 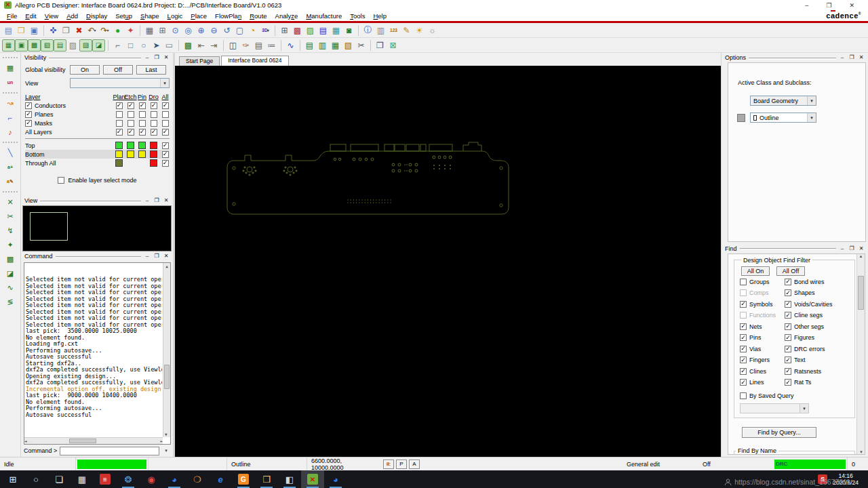 I want to click on report-tool-icon: ▤, so click(x=309, y=45).